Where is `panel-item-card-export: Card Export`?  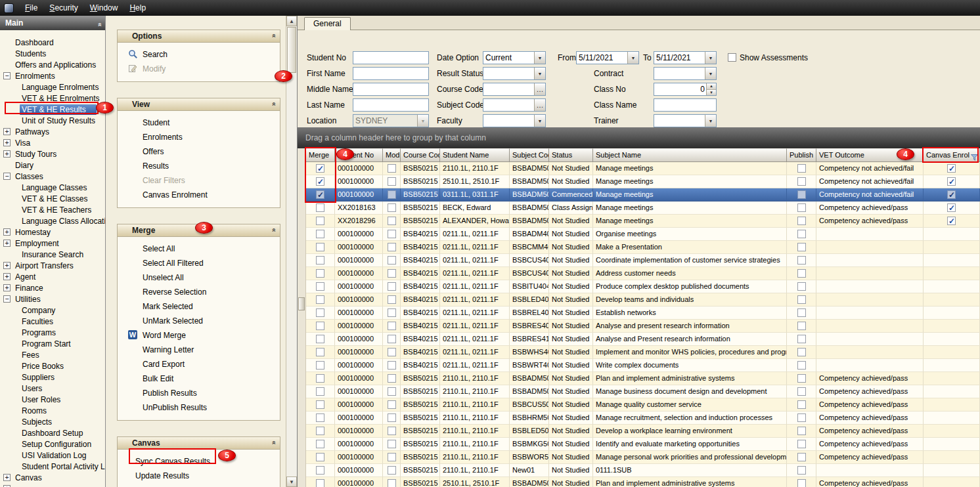 panel-item-card-export: Card Export is located at coordinates (198, 364).